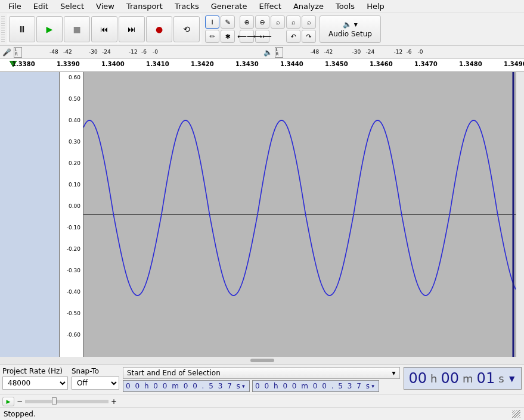 The width and height of the screenshot is (524, 420). What do you see at coordinates (463, 378) in the screenshot?
I see `audio-position-time: 00h 00m 01s▾` at bounding box center [463, 378].